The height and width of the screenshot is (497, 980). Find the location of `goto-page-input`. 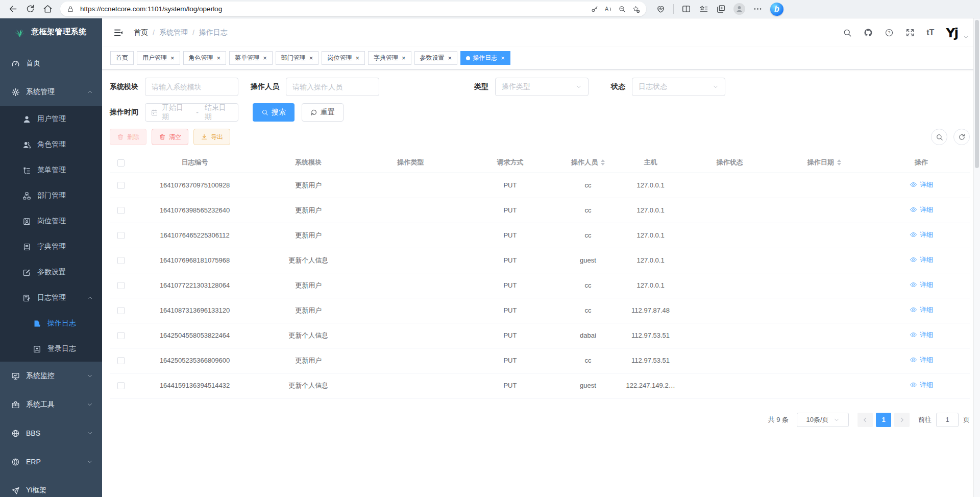

goto-page-input is located at coordinates (947, 420).